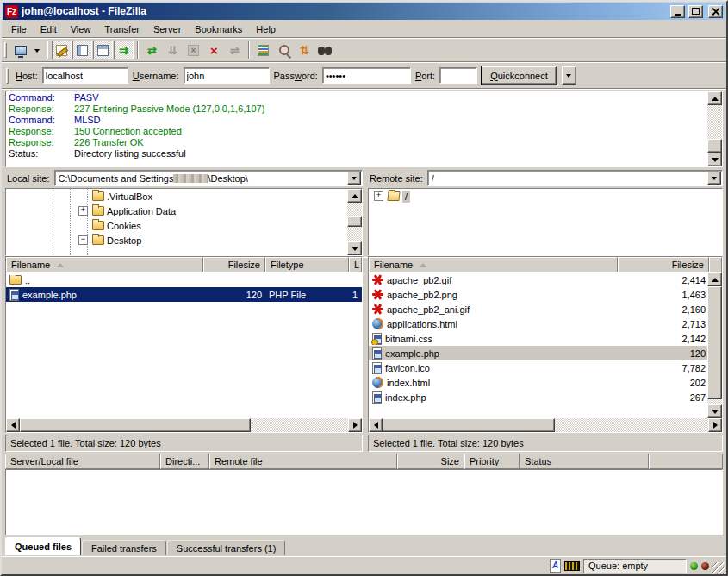  Describe the element at coordinates (715, 12) in the screenshot. I see `close-button` at that location.